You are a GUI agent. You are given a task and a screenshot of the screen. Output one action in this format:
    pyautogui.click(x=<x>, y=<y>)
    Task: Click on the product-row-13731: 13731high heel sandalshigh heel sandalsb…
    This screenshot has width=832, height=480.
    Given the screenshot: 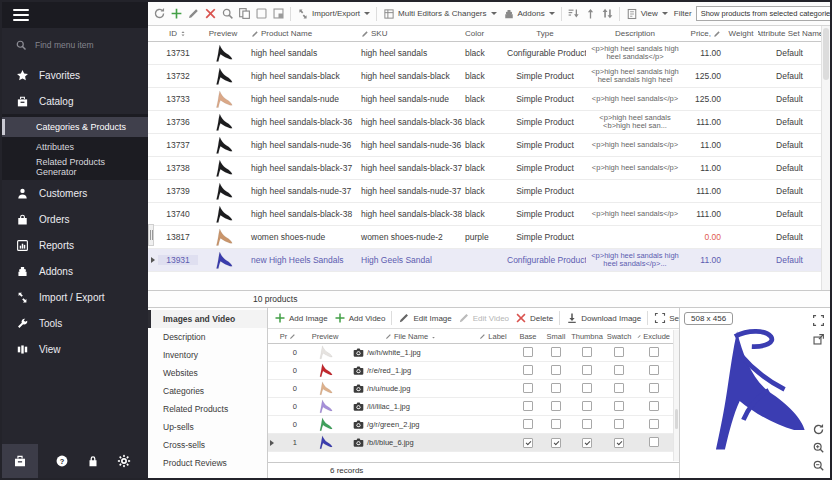 What is the action you would take?
    pyautogui.click(x=489, y=54)
    